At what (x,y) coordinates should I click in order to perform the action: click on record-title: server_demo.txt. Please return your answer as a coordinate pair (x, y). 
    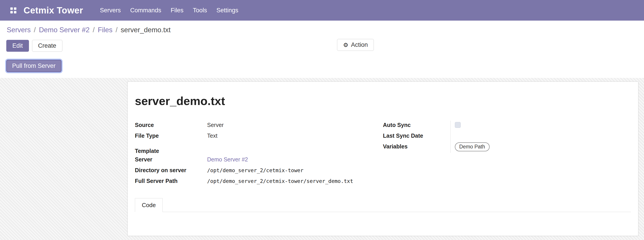
    Looking at the image, I should click on (383, 95).